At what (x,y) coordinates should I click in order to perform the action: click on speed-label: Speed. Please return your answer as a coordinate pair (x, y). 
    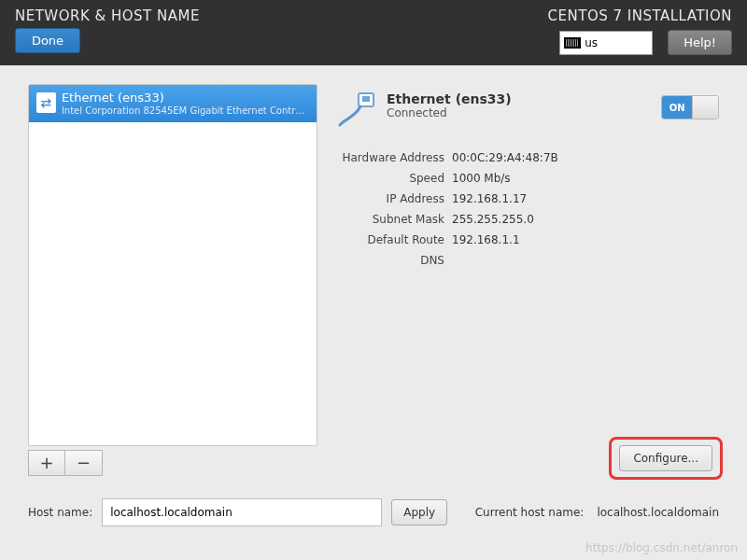
    Looking at the image, I should click on (394, 178).